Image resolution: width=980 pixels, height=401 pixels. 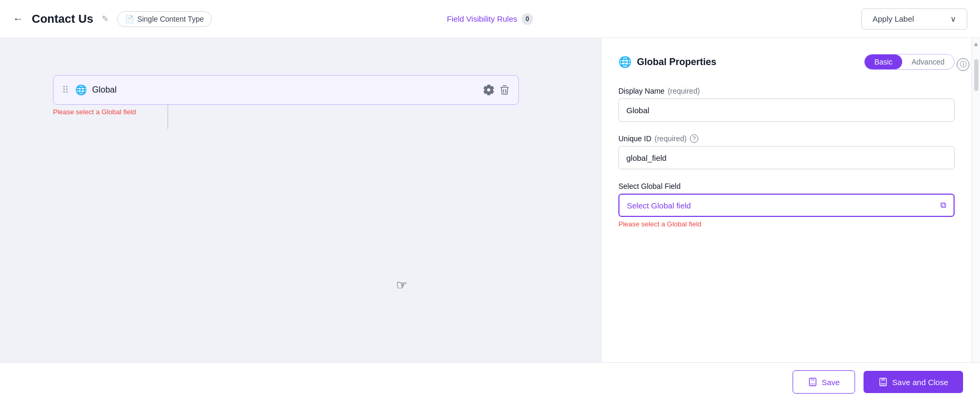 What do you see at coordinates (893, 19) in the screenshot?
I see `apply-label-text: Apply Label` at bounding box center [893, 19].